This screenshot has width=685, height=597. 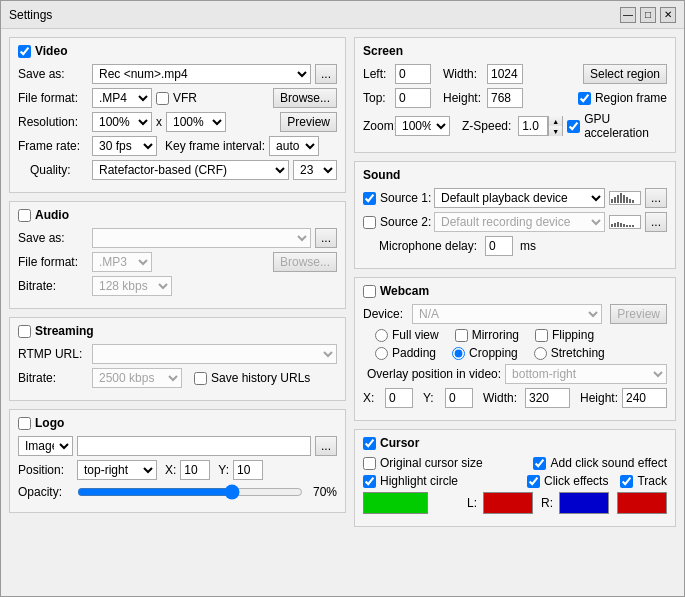 What do you see at coordinates (656, 198) in the screenshot?
I see `source1-ellipsis-button: ...` at bounding box center [656, 198].